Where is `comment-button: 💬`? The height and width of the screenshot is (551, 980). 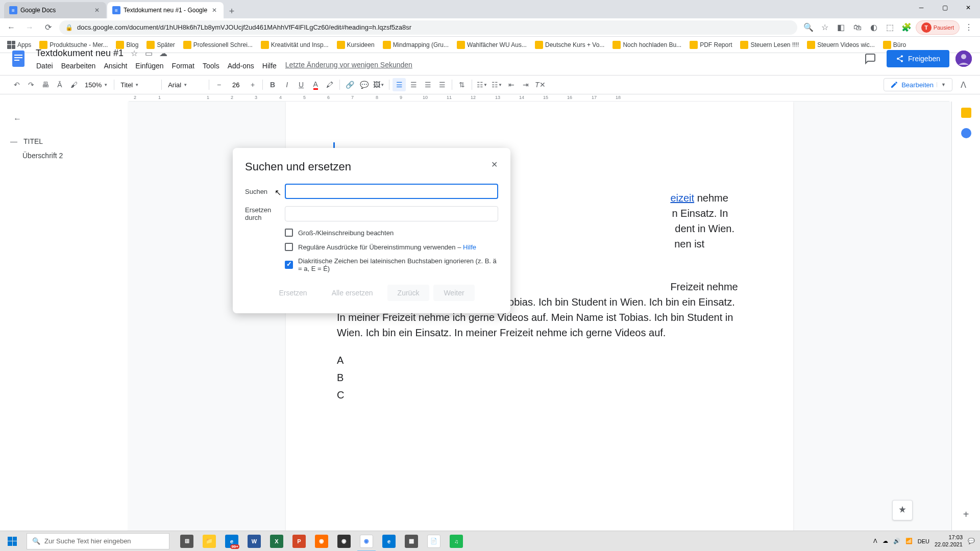 comment-button: 💬 is located at coordinates (364, 85).